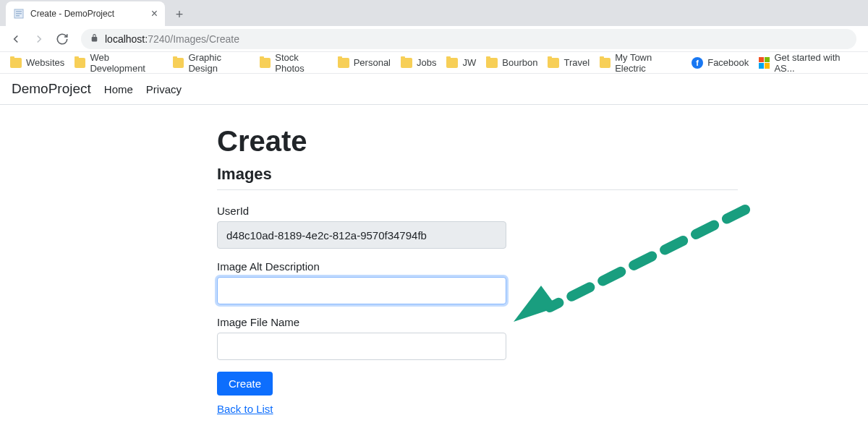 Image resolution: width=868 pixels, height=436 pixels. What do you see at coordinates (728, 62) in the screenshot?
I see `bookmark-label: Facebook` at bounding box center [728, 62].